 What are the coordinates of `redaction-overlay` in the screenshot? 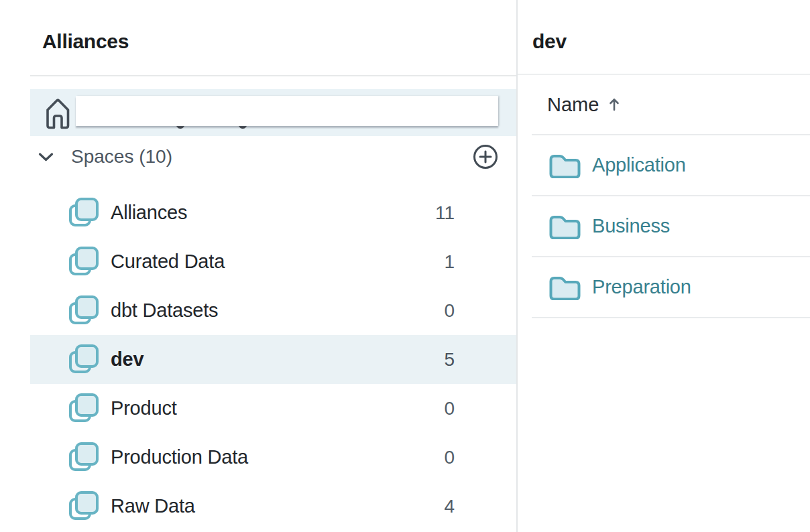 It's located at (287, 111).